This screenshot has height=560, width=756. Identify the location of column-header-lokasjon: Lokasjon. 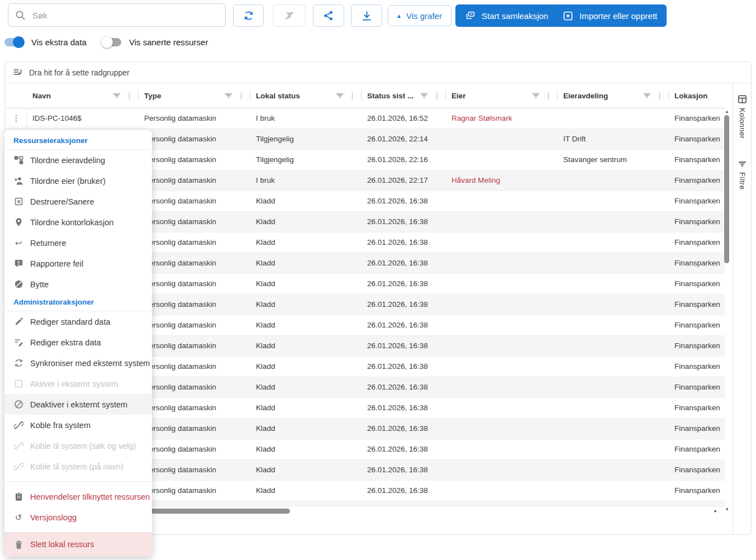
(697, 96).